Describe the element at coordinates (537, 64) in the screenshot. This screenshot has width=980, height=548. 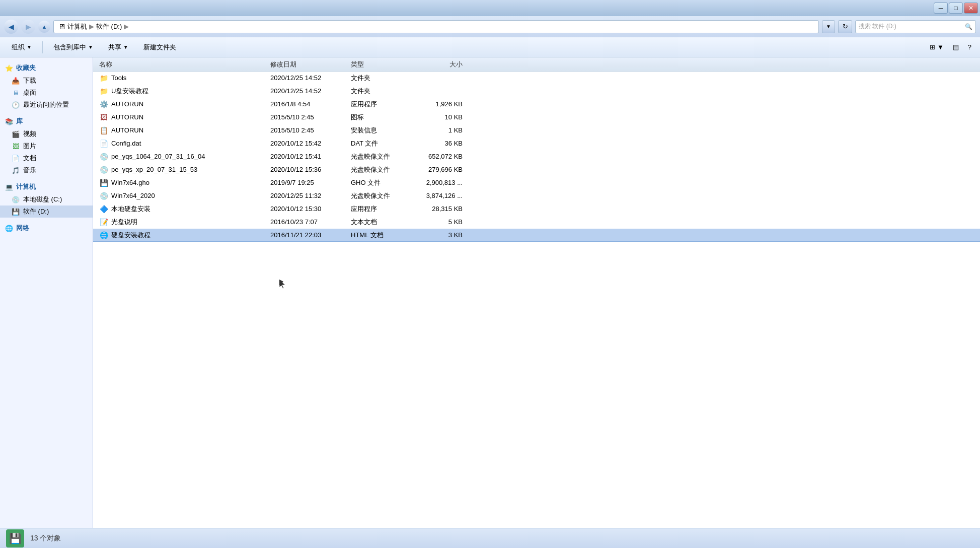
I see `column-headers: 名称 修改日期 类型 大小` at that location.